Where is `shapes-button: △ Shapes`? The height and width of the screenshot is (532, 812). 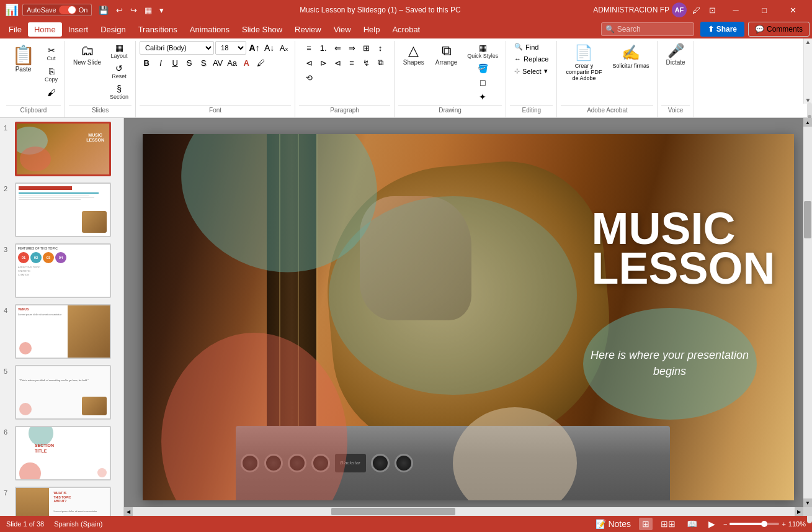
shapes-button: △ Shapes is located at coordinates (414, 55).